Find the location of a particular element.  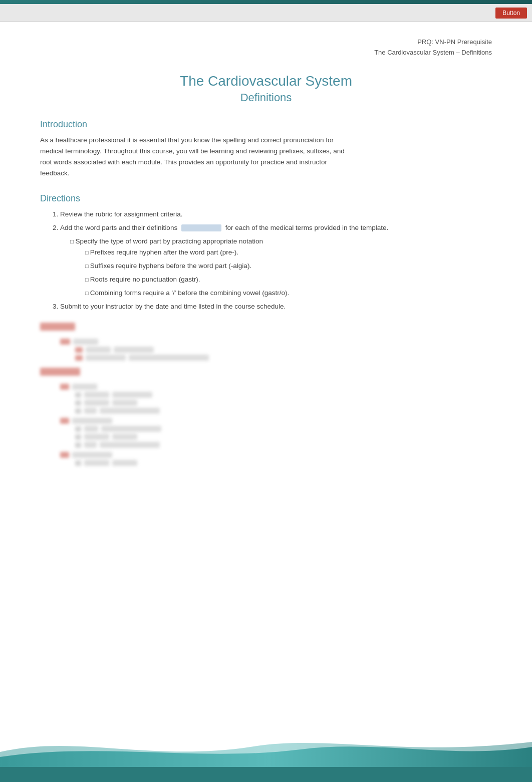

directions-item-2-text-after: for each of the medical terms provided i… is located at coordinates (307, 227).